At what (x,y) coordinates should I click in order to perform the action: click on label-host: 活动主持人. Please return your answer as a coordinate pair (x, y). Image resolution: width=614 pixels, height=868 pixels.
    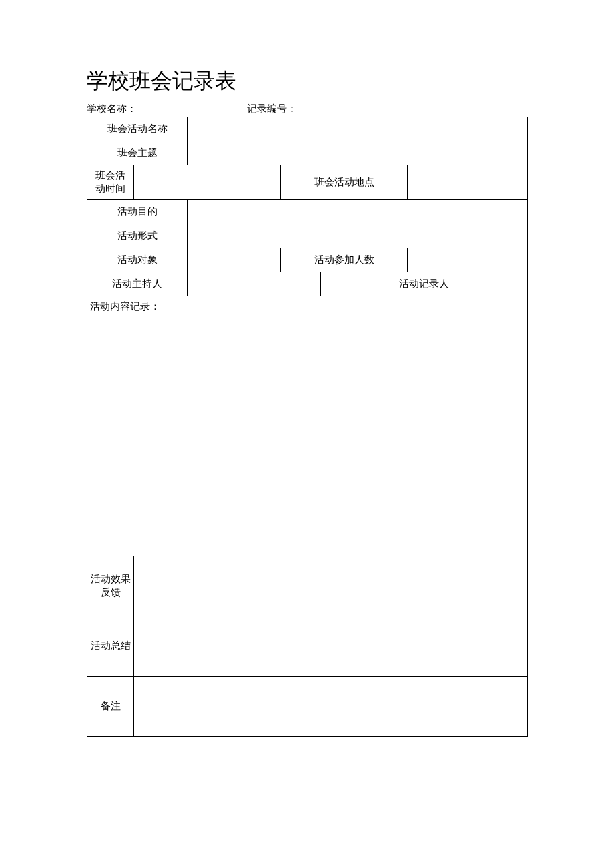
    Looking at the image, I should click on (137, 284).